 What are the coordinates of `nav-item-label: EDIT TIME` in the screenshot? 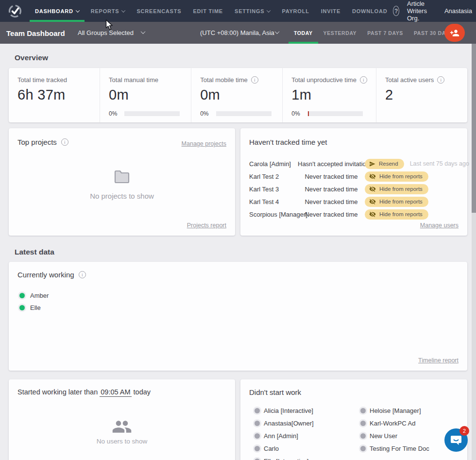 It's located at (208, 11).